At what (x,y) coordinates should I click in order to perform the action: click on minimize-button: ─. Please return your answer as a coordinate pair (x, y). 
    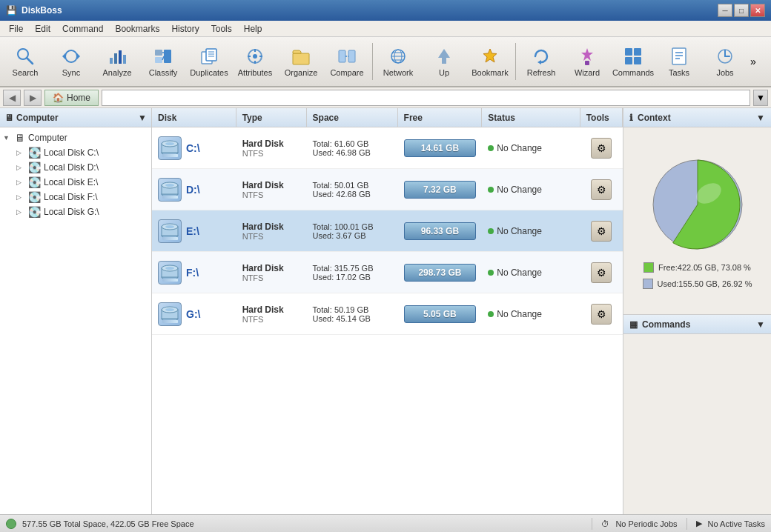
    Looking at the image, I should click on (725, 10).